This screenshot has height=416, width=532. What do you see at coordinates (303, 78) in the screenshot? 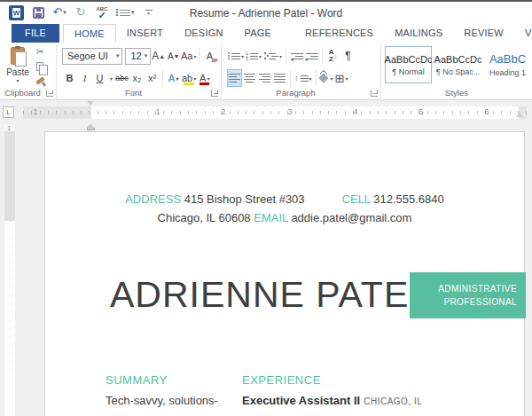
I see `line-spacing-button: ↕▾` at bounding box center [303, 78].